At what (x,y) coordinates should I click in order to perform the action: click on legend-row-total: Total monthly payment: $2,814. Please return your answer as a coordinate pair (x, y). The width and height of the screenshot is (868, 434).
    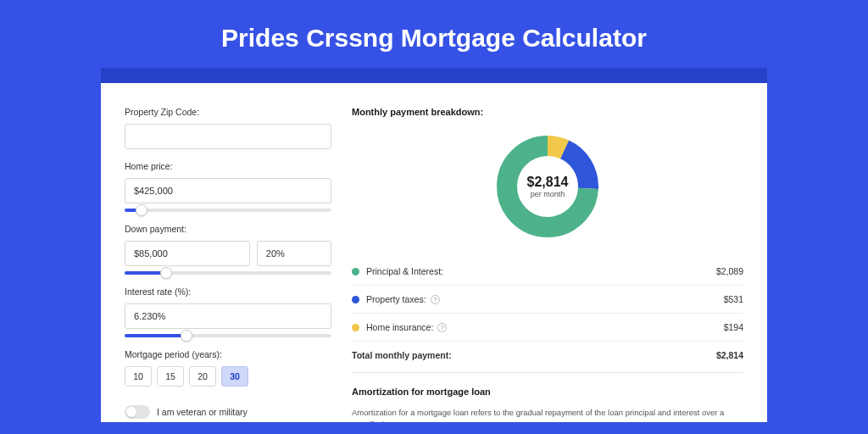
    Looking at the image, I should click on (548, 354).